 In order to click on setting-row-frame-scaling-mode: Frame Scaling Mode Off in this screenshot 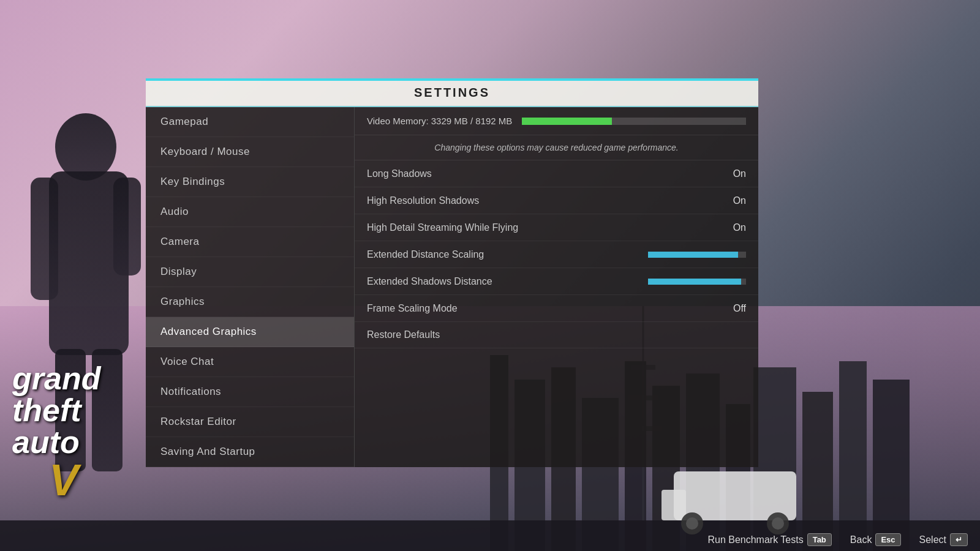, I will do `click(556, 309)`.